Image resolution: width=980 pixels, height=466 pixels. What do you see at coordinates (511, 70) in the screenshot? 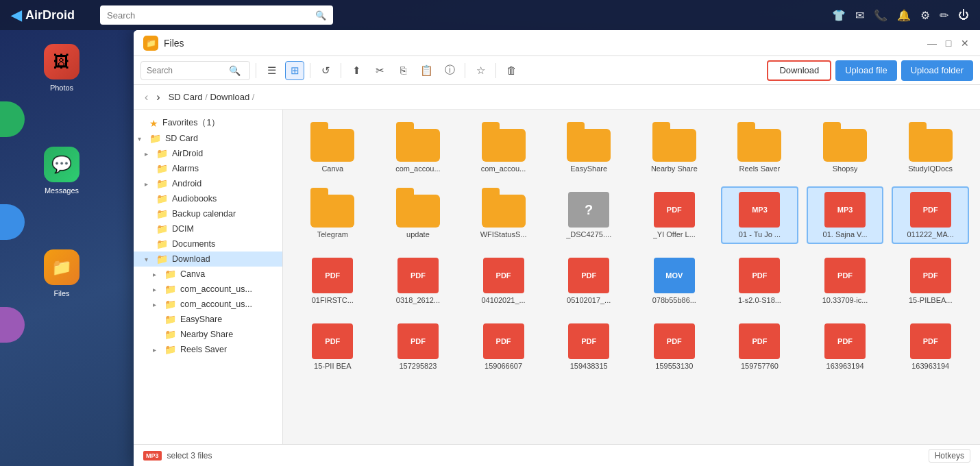
I see `trash-icon: 🗑` at bounding box center [511, 70].